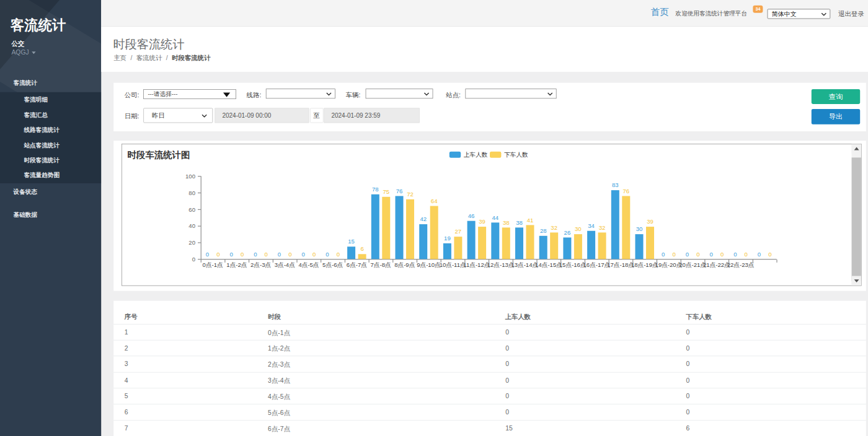 This screenshot has width=868, height=436. I want to click on svg-text: 64, so click(434, 201).